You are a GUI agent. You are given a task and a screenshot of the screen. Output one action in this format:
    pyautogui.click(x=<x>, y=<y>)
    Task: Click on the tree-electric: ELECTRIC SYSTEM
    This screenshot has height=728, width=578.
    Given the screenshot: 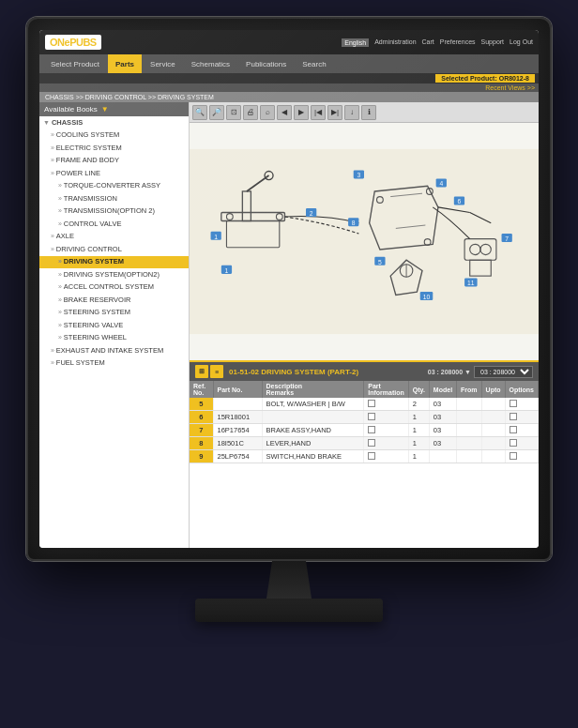 What is the action you would take?
    pyautogui.click(x=114, y=148)
    